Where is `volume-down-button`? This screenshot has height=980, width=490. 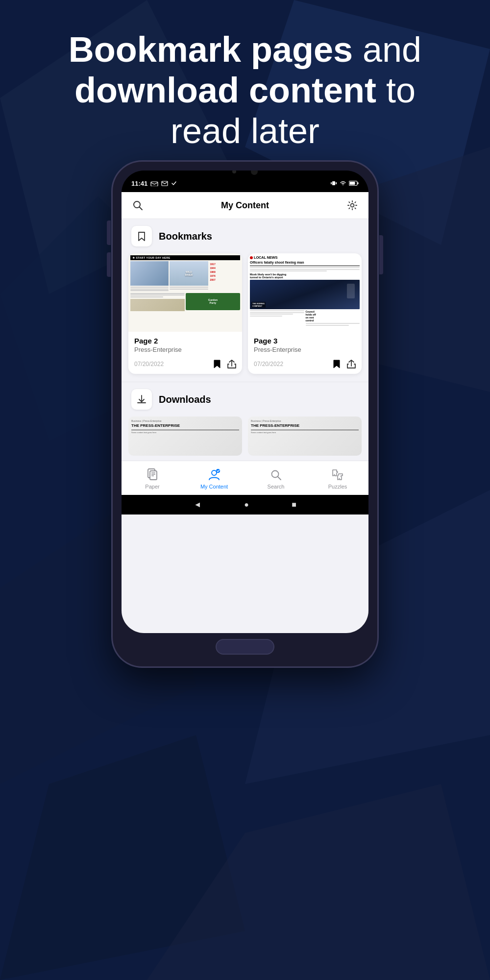 volume-down-button is located at coordinates (109, 265).